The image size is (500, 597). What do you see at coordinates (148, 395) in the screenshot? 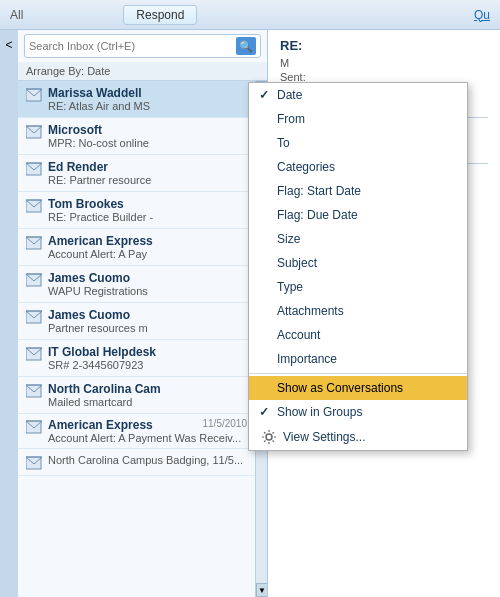
I see `email-content: North Carolina Cam Mailed smartcard` at bounding box center [148, 395].